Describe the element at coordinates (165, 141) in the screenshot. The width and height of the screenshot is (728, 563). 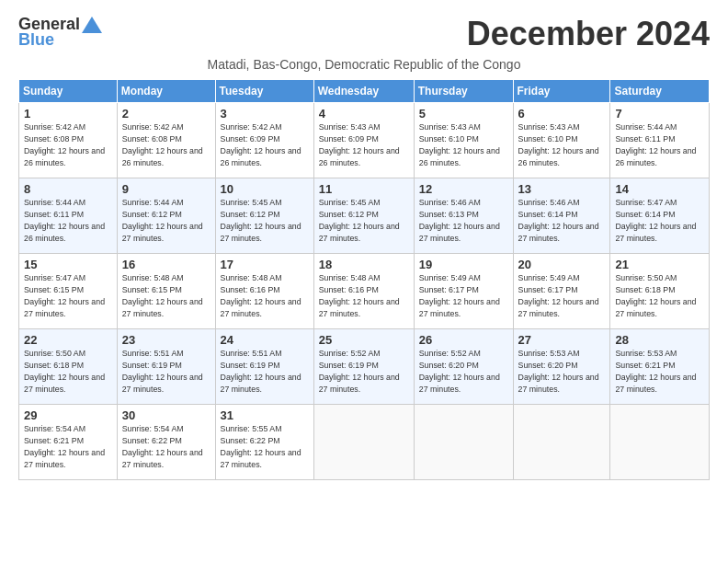
I see `table-row: 2 Sunrise: 5:42 AMSunset: 6:08 PMDayligh…` at that location.